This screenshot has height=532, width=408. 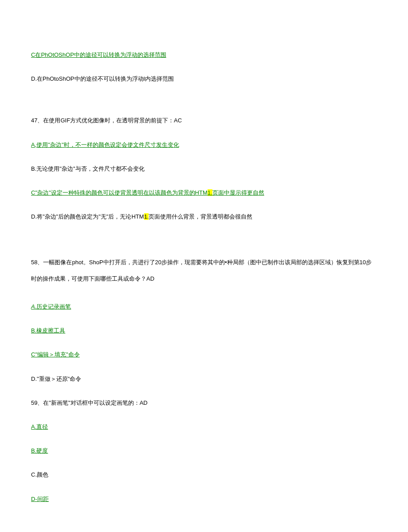 What do you see at coordinates (204, 169) in the screenshot?
I see `q47-option-b: B.无论使用"杂边"与否，文件尺寸都不会变化` at bounding box center [204, 169].